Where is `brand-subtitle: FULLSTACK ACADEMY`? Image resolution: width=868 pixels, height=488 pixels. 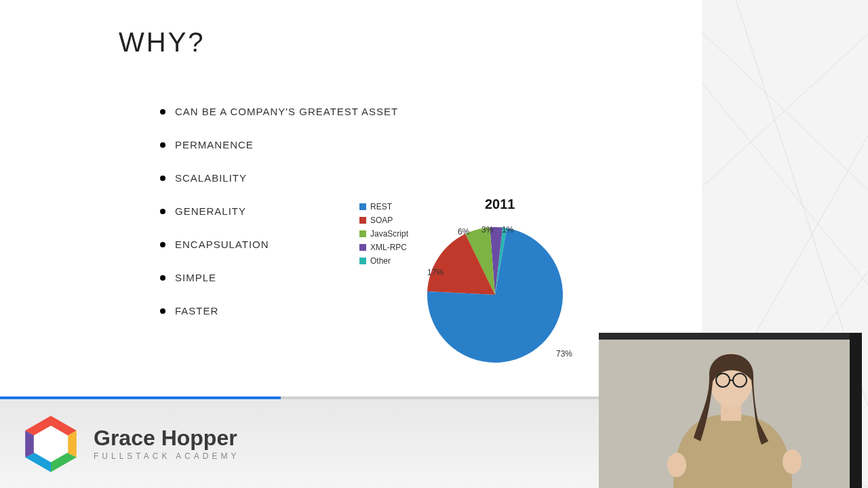
brand-subtitle: FULLSTACK ACADEMY is located at coordinates (167, 456).